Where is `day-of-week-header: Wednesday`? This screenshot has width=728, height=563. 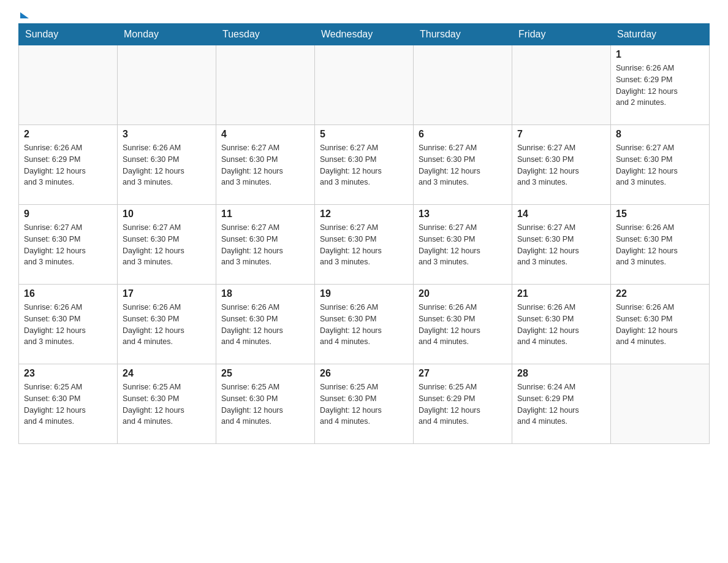
day-of-week-header: Wednesday is located at coordinates (364, 34).